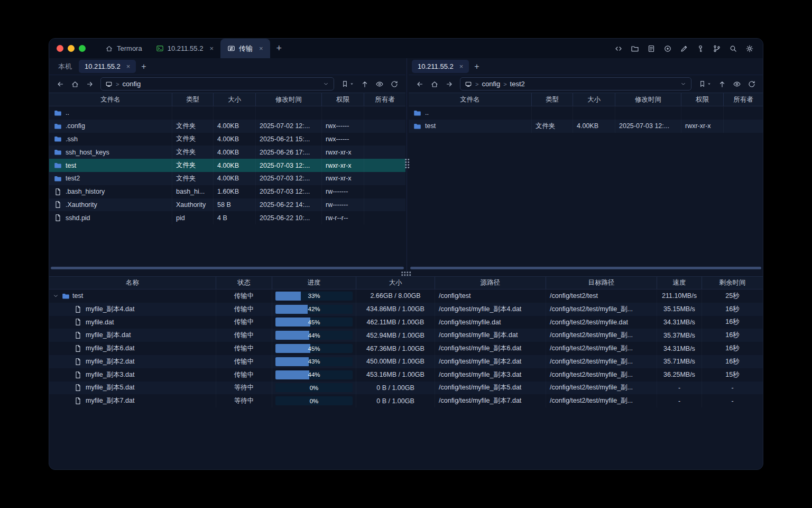 The width and height of the screenshot is (812, 508). What do you see at coordinates (71, 49) in the screenshot?
I see `minimize-window-button` at bounding box center [71, 49].